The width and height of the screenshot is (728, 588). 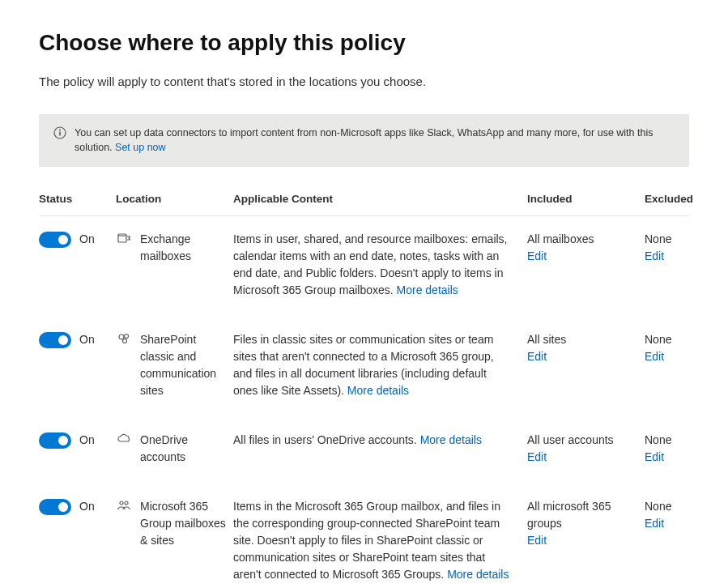 What do you see at coordinates (381, 541) in the screenshot?
I see `content-cell: Items in the Microsoft 365 Group mailbox…` at bounding box center [381, 541].